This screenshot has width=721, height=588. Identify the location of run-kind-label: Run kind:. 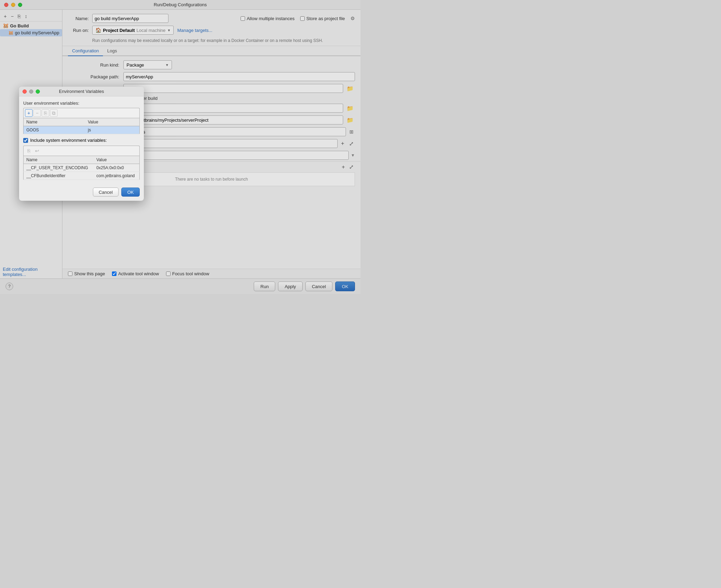
(96, 65).